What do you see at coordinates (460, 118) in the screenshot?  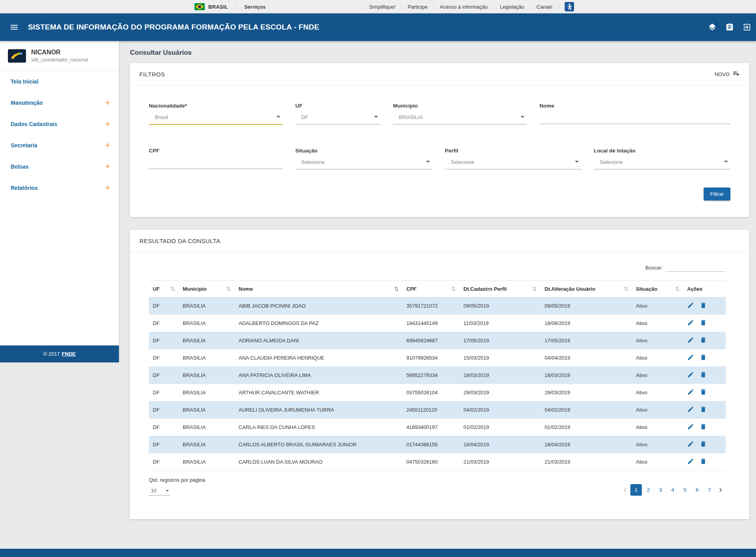 I see `municipio-select: BRASILIA` at bounding box center [460, 118].